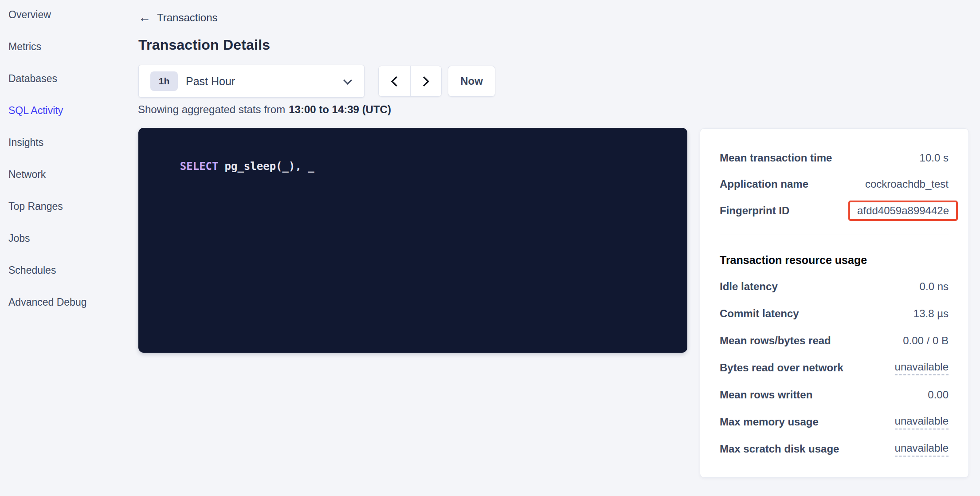  What do you see at coordinates (934, 158) in the screenshot?
I see `mean-transaction-time-value: 10.0 s` at bounding box center [934, 158].